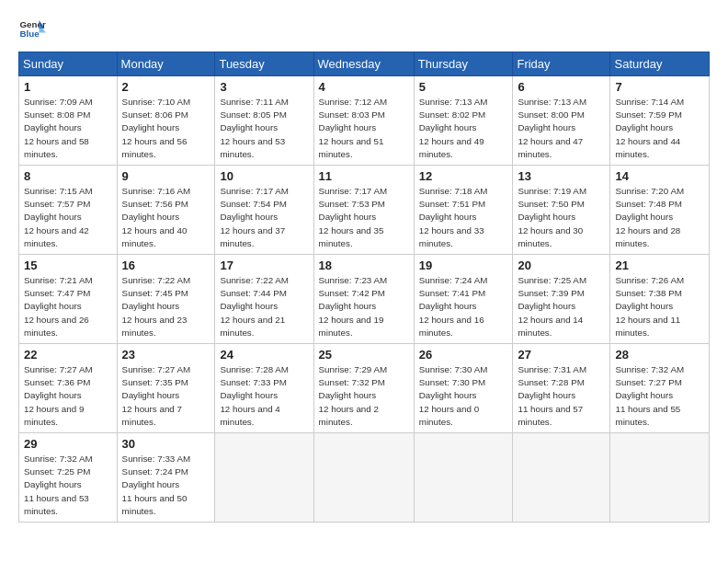 This screenshot has height=563, width=728. Describe the element at coordinates (166, 86) in the screenshot. I see `day-number: 2` at that location.